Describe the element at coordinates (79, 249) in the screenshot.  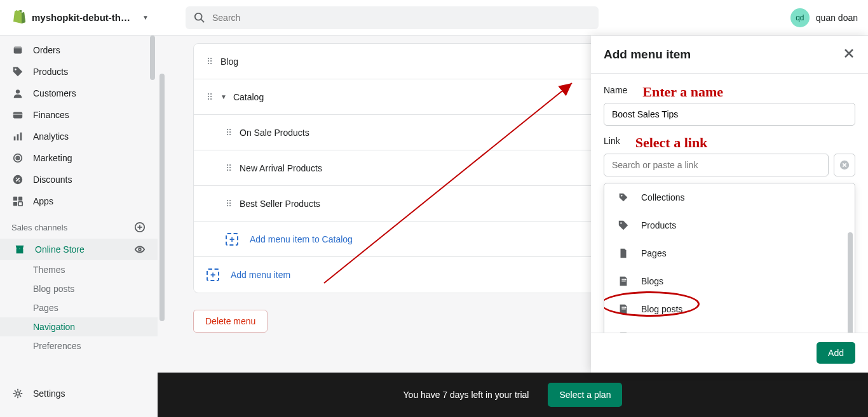
I see `sidebar-item-online-store: Online Store` at that location.